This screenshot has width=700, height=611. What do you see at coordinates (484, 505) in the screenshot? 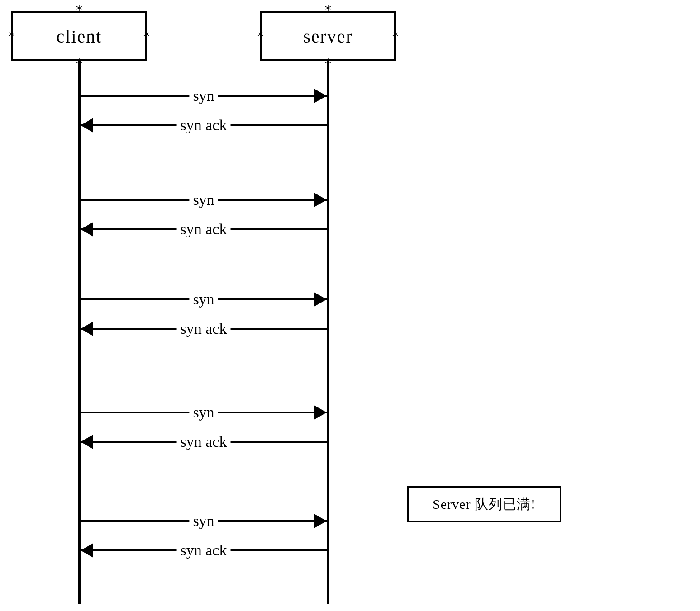
I see `note-text: Server 队列已满!` at bounding box center [484, 505].